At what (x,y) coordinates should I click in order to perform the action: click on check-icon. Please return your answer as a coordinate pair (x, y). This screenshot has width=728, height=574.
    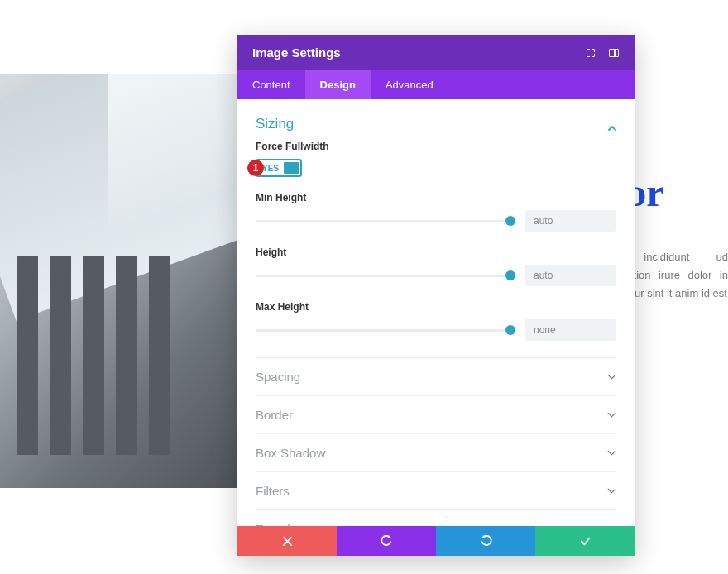
    Looking at the image, I should click on (586, 541).